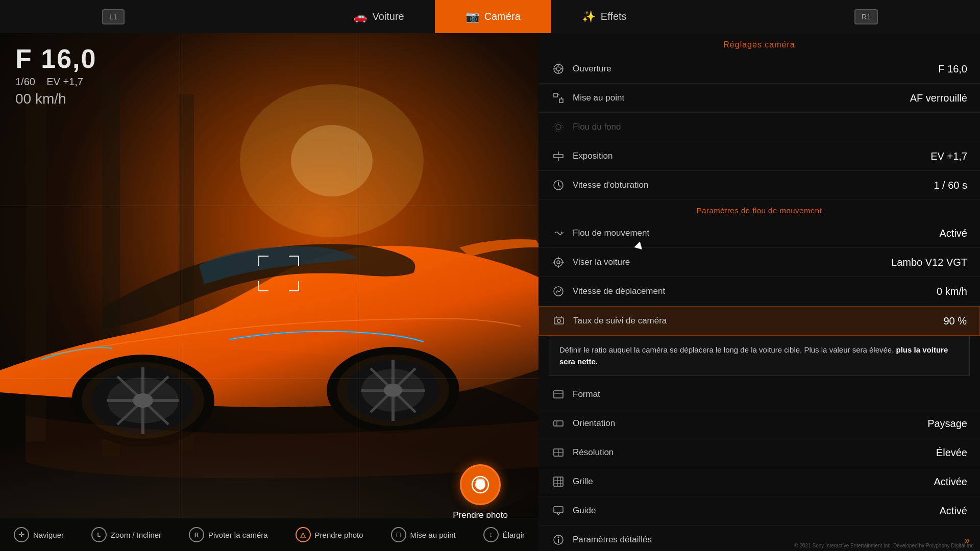 This screenshot has height=551, width=980. What do you see at coordinates (949, 156) in the screenshot?
I see `exposition-value: EV +1,7` at bounding box center [949, 156].